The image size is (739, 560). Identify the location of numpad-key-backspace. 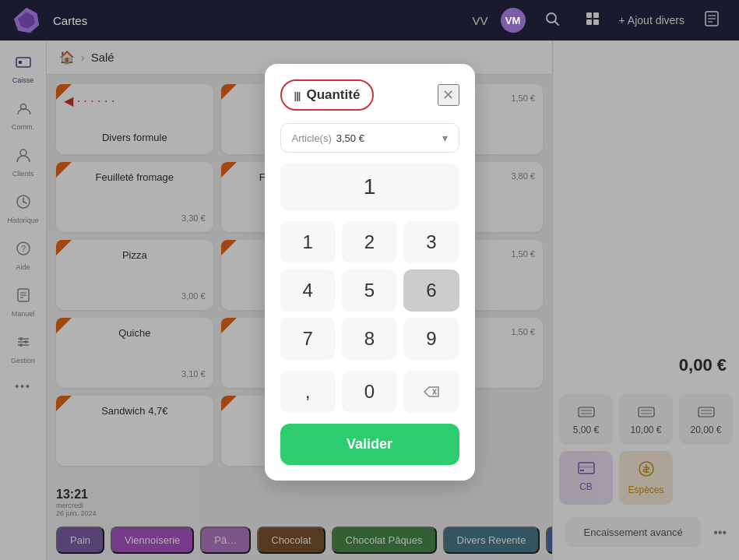
(431, 392).